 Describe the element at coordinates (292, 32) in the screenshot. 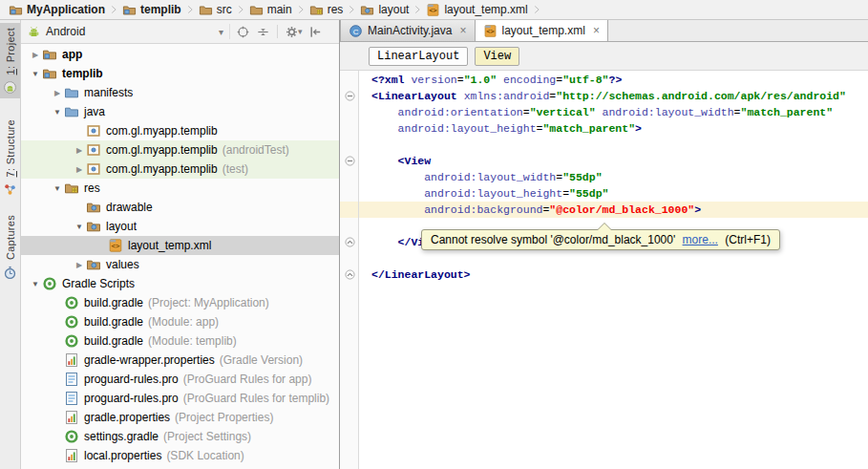

I see `gear-icon` at that location.